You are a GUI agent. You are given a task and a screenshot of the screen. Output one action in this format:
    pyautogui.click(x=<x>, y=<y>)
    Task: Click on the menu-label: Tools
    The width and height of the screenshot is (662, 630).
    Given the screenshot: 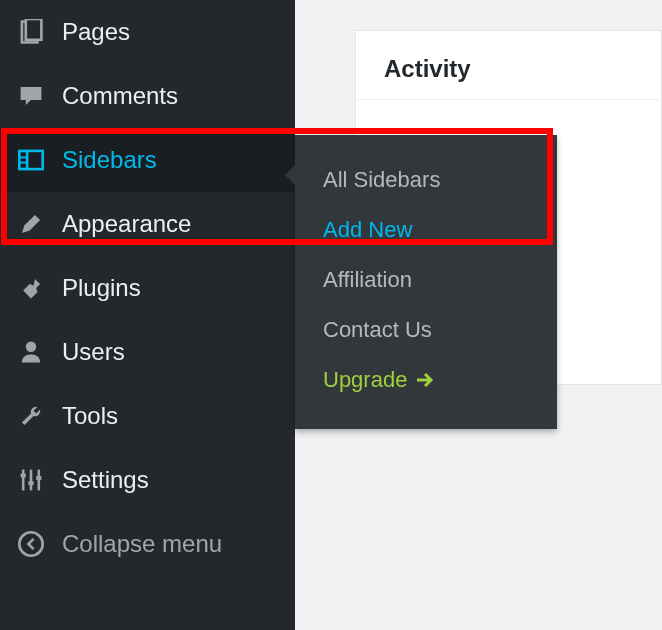 What is the action you would take?
    pyautogui.click(x=90, y=416)
    